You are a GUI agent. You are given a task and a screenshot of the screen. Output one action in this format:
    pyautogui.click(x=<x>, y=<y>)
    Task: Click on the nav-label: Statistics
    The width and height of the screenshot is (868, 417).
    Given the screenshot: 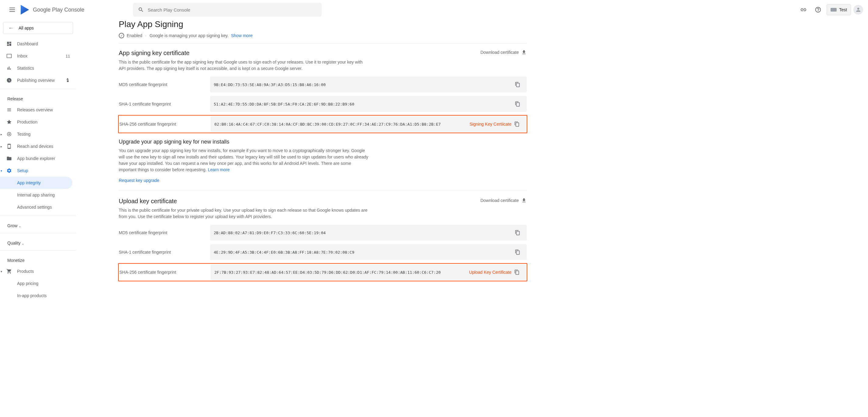 What is the action you would take?
    pyautogui.click(x=26, y=68)
    